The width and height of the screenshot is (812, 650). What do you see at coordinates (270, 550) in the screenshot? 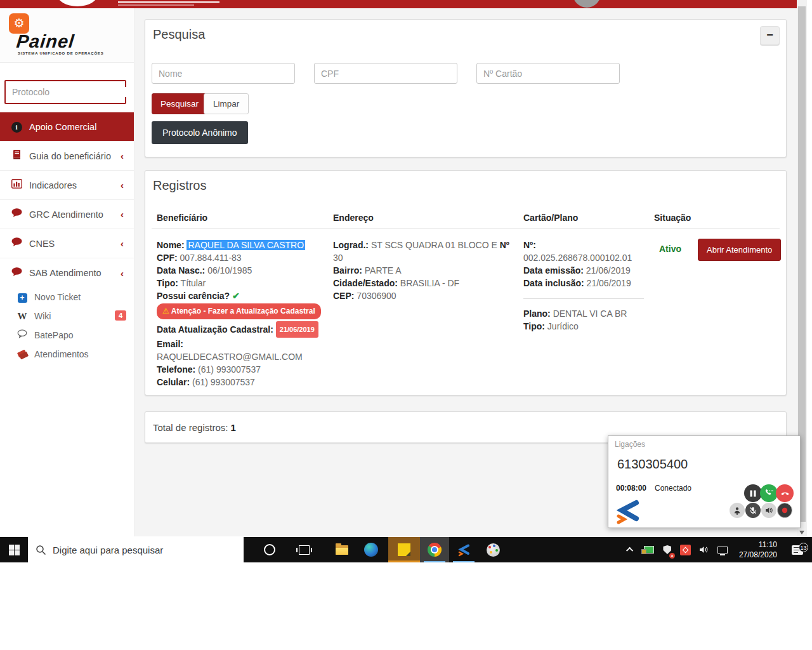
I see `cortana-icon` at bounding box center [270, 550].